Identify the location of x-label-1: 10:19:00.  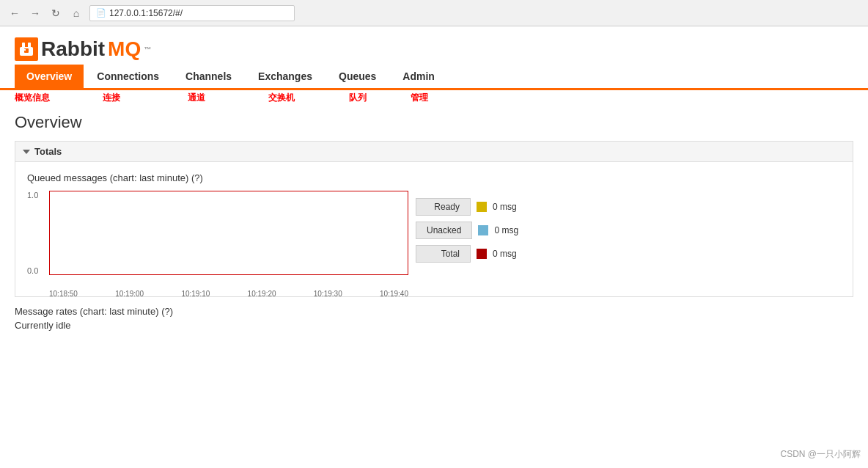
(129, 293).